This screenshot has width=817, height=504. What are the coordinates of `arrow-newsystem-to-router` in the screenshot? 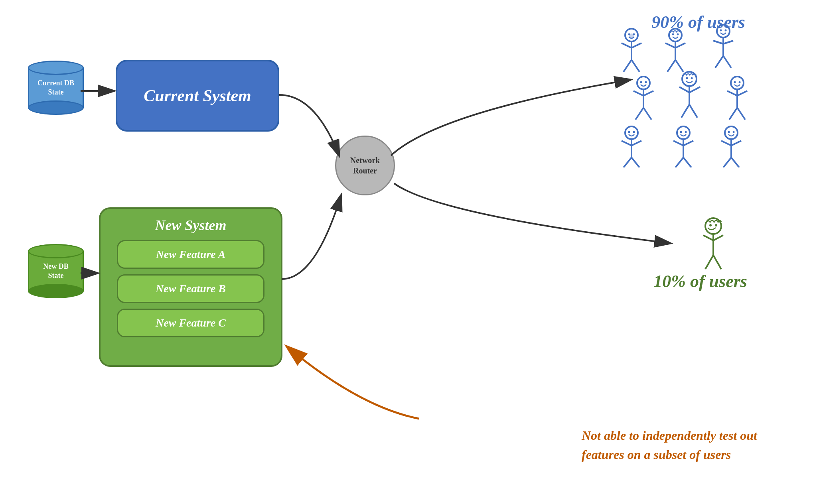 It's located at (311, 237).